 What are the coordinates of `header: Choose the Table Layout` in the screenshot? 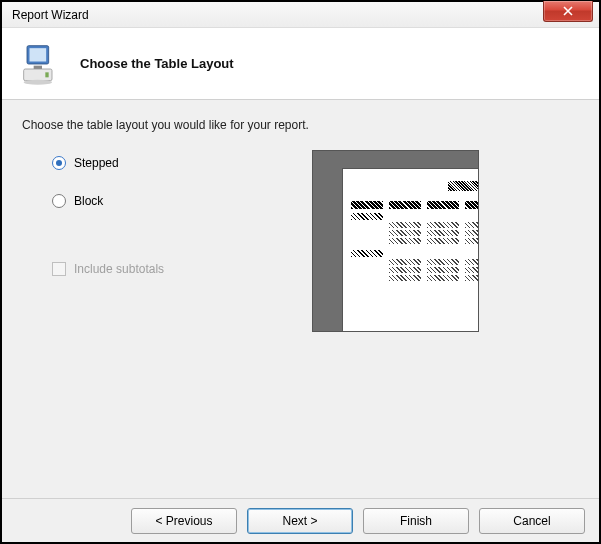 It's located at (300, 64).